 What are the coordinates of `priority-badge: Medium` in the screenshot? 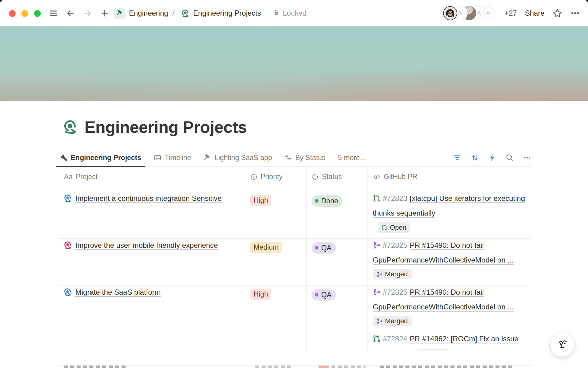 It's located at (266, 247).